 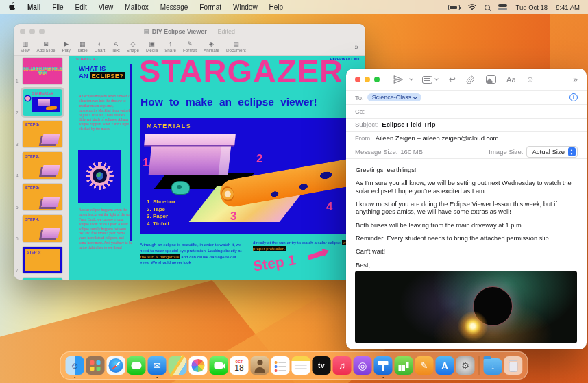 What do you see at coordinates (42, 197) in the screenshot?
I see `slide-thumbnail-5: STEP 3:` at bounding box center [42, 197].